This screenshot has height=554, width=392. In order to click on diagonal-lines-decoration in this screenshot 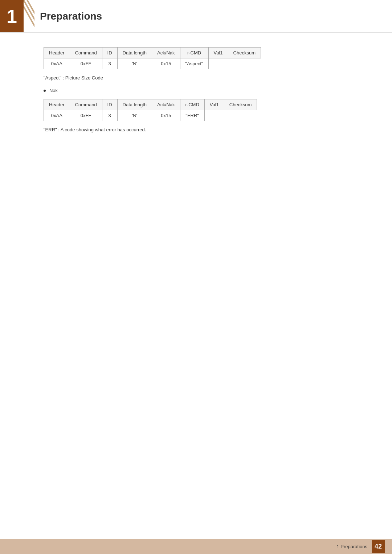, I will do `click(29, 16)`.